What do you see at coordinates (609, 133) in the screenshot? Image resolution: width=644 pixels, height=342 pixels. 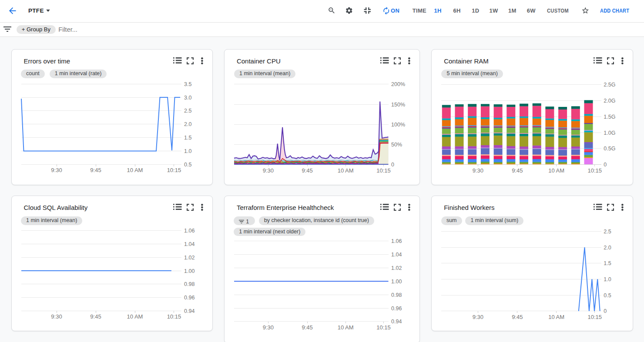 I see `svg-text: 1.0G` at bounding box center [609, 133].